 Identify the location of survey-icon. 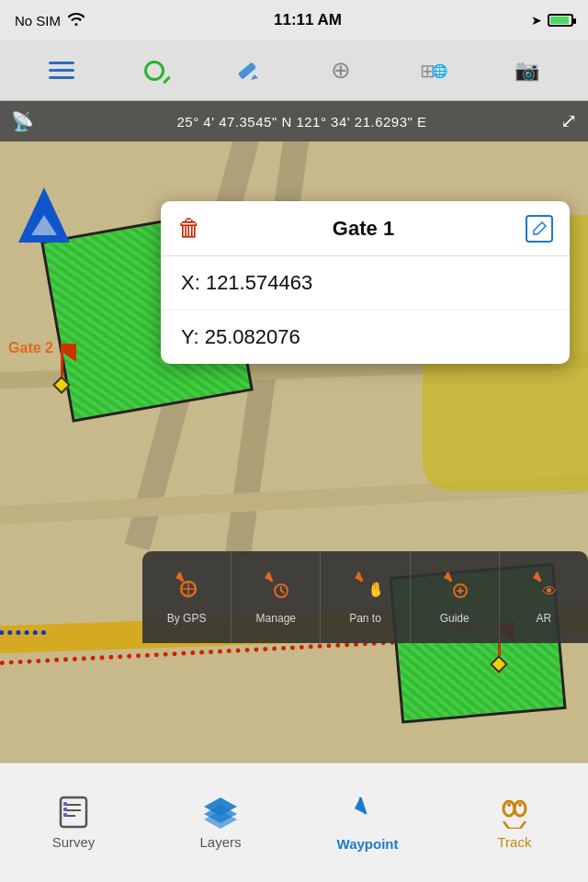
(74, 812).